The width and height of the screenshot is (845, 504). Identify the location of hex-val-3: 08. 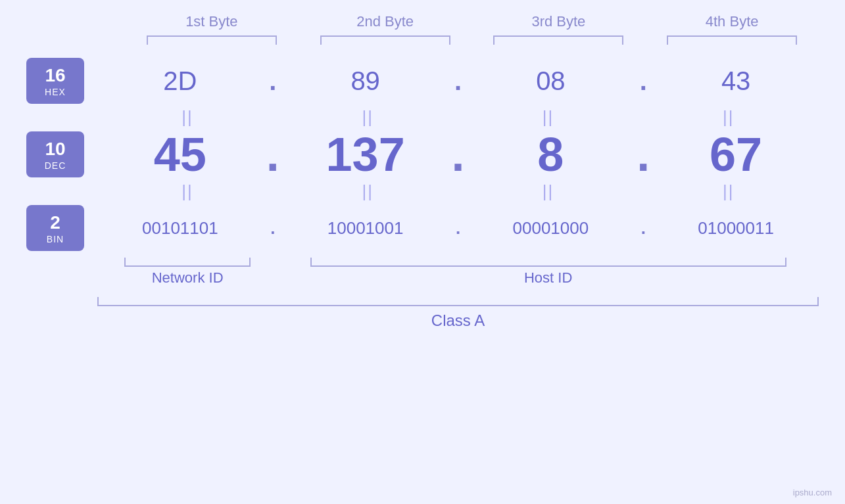
(551, 81).